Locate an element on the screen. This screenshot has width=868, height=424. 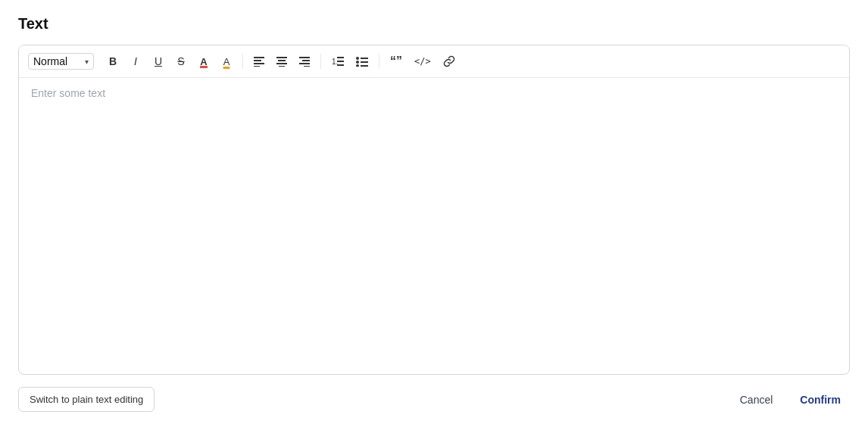
unordered-list-button is located at coordinates (362, 61).